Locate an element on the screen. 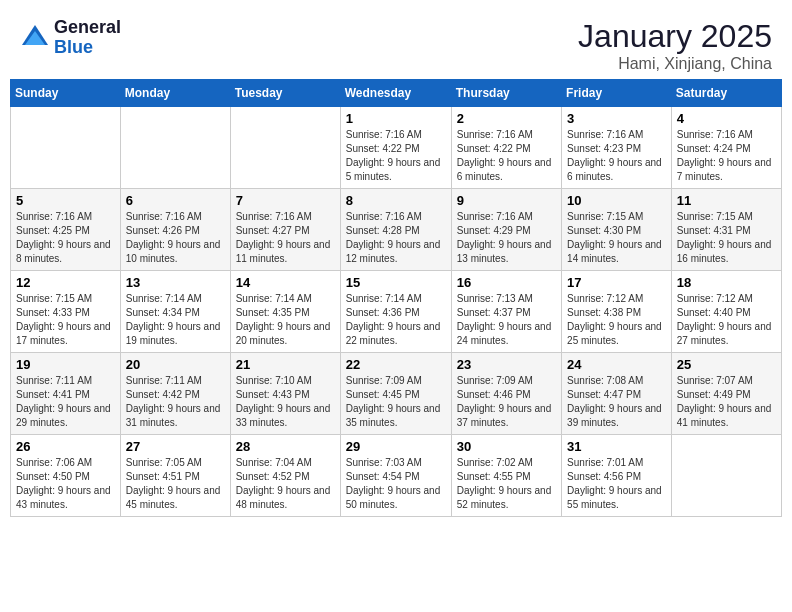  day-info: Sunrise: 7:11 AM Sunset: 4:42 PM Dayligh… is located at coordinates (176, 402).